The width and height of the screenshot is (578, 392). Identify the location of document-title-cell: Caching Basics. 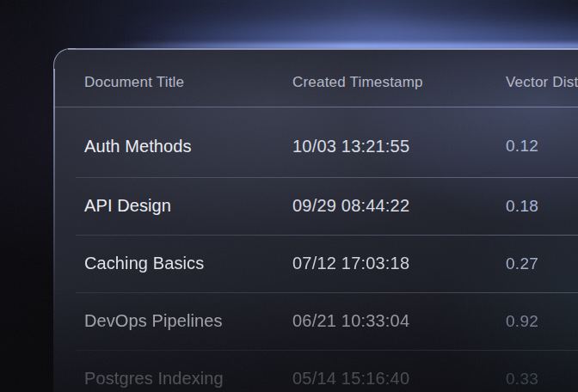
(188, 263).